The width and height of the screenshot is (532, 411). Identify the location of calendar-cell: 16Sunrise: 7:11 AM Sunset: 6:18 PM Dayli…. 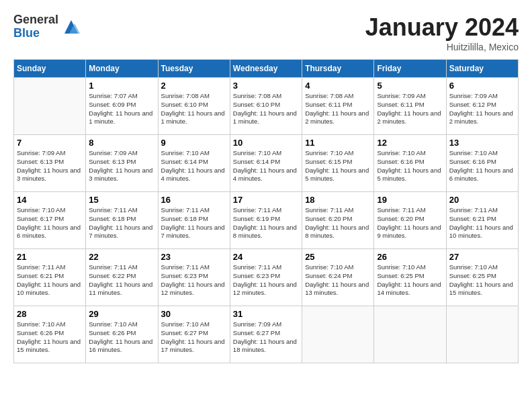
(193, 220).